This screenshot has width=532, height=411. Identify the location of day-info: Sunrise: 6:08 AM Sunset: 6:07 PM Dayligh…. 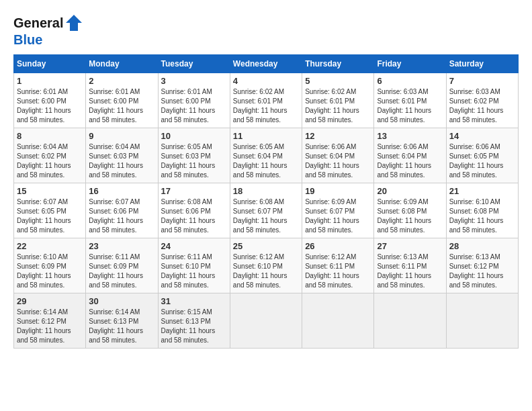
(266, 216).